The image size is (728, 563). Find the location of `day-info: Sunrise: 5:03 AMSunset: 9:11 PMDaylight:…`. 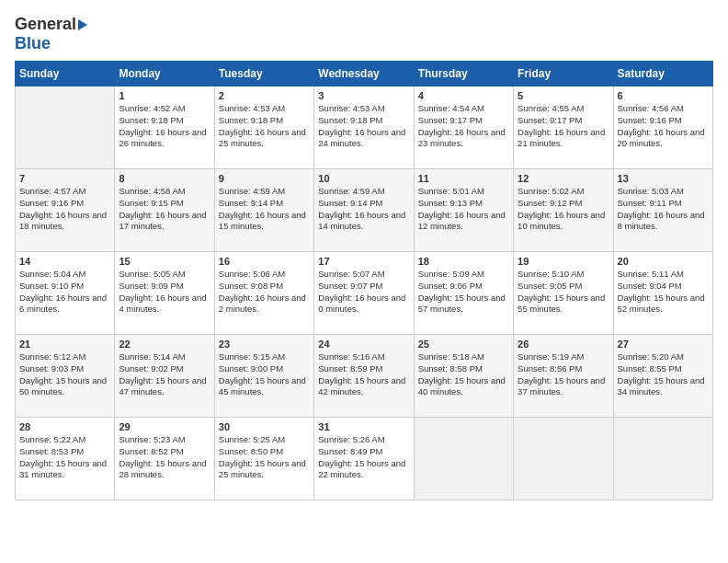

day-info: Sunrise: 5:03 AMSunset: 9:11 PMDaylight:… is located at coordinates (664, 210).